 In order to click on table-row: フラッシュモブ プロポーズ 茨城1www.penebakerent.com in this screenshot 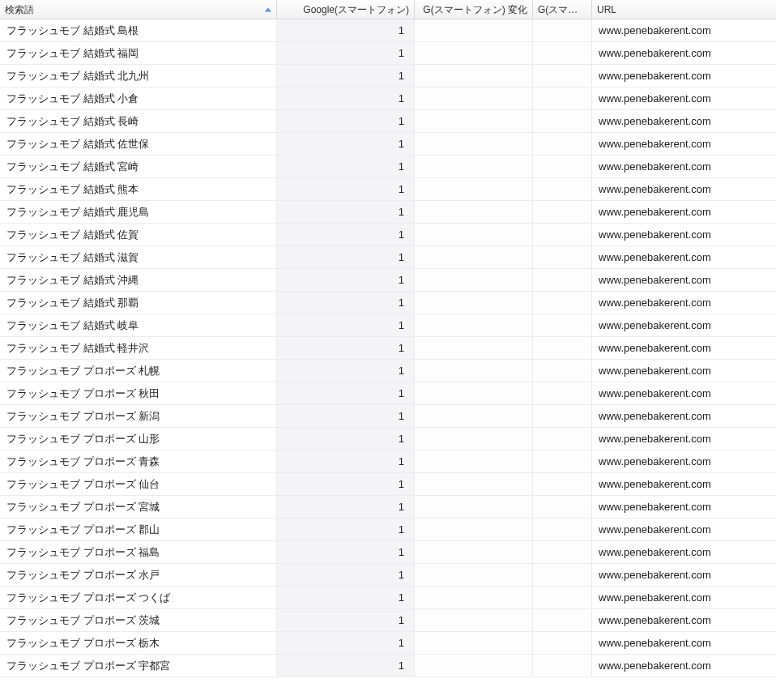, I will do `click(388, 621)`.